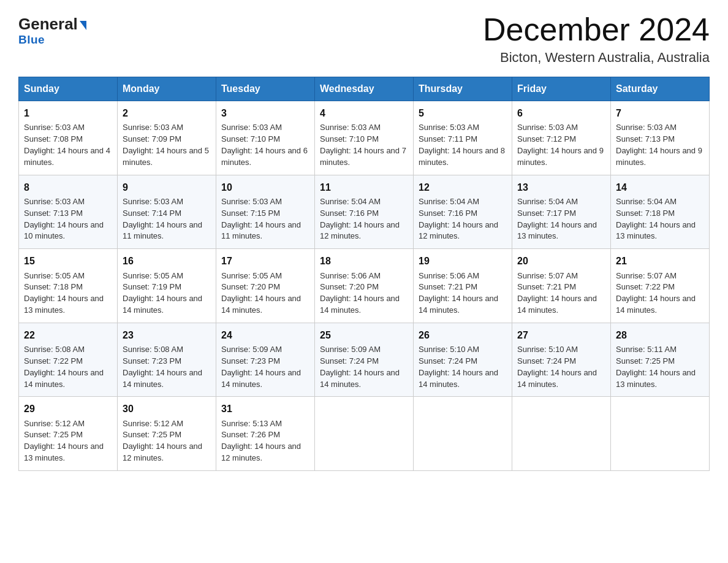 Image resolution: width=728 pixels, height=563 pixels. What do you see at coordinates (557, 219) in the screenshot?
I see `day-info: Sunrise: 5:04 AMSunset: 7:17 PMDaylight:…` at bounding box center [557, 219].